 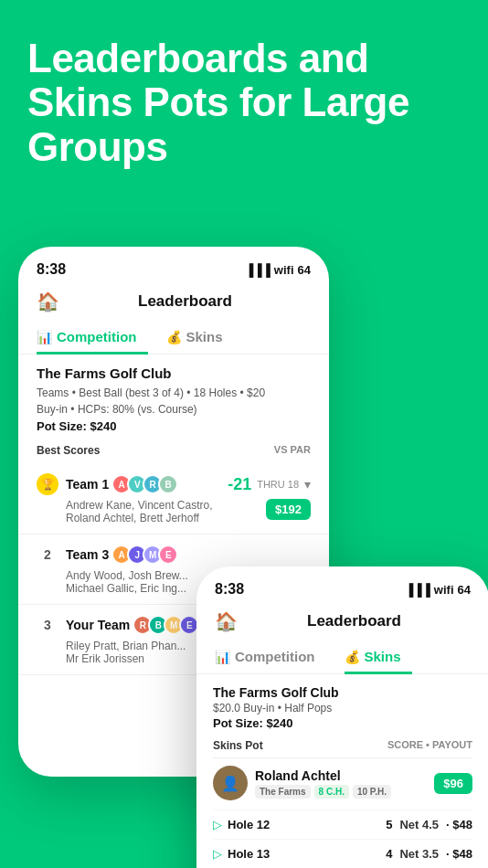 What do you see at coordinates (302, 783) in the screenshot?
I see `winner-info: 👤 Roland Achtel The Farms 8 C.H. 10 P.H.` at bounding box center [302, 783].